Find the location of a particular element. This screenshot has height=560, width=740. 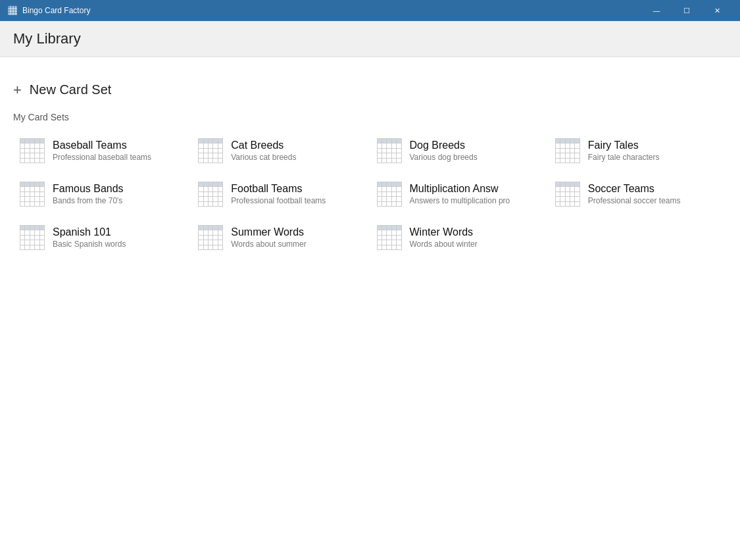

card-title: Multiplication Answ is located at coordinates (460, 189).